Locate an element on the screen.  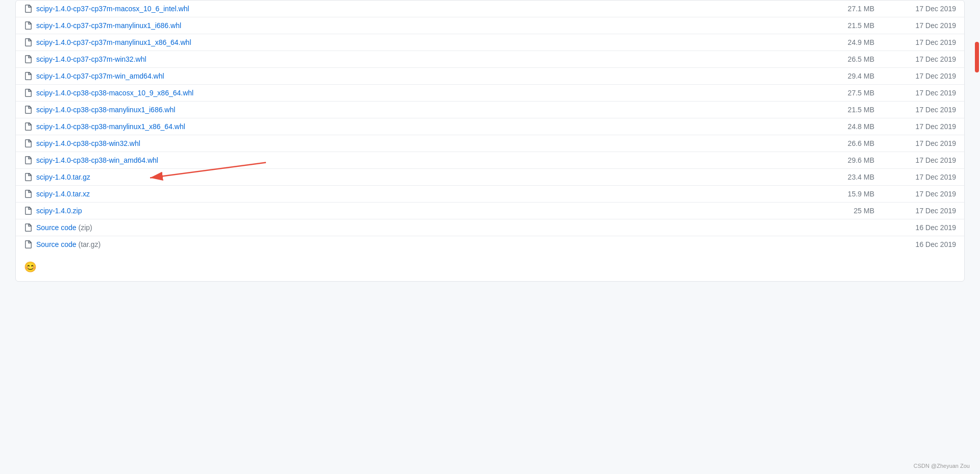
file-size: 25 MB is located at coordinates (854, 211).